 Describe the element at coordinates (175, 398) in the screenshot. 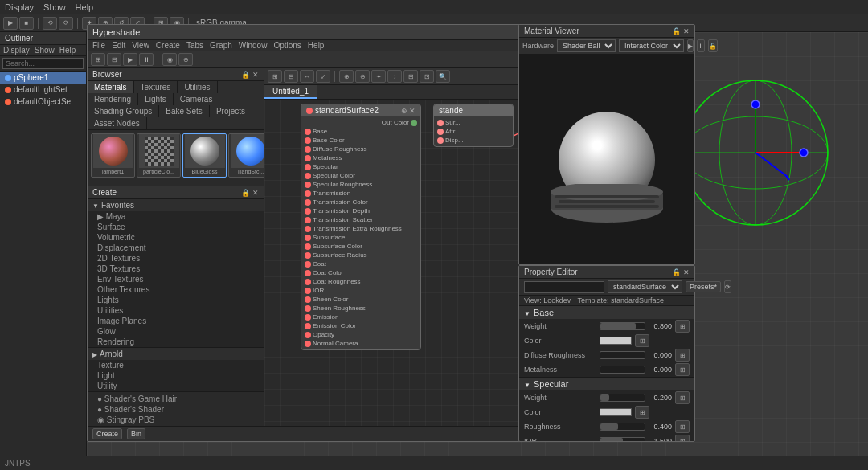

I see `shader-gamehair: ● Shader's Game Hair` at that location.